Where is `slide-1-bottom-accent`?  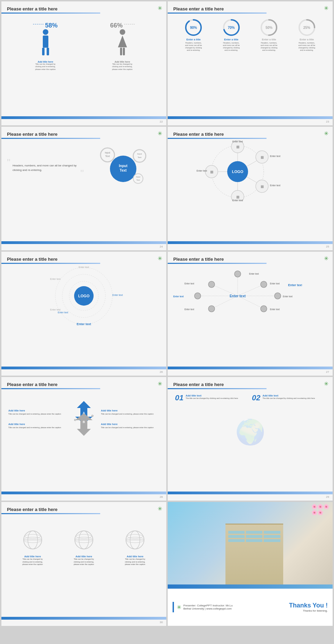
slide-1-bottom-accent is located at coordinates (84, 118).